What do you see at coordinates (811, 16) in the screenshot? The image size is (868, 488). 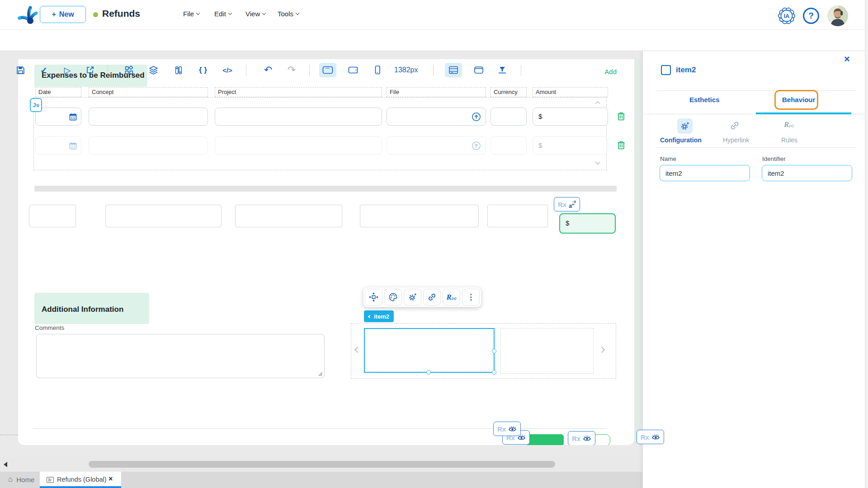 I see `help-icon: ?` at bounding box center [811, 16].